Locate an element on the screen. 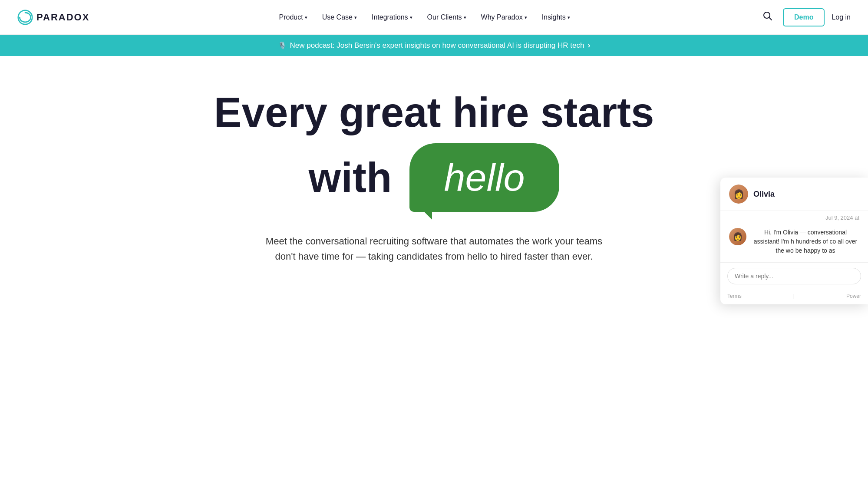 The height and width of the screenshot is (501, 868). chat-agent-name: Olivia is located at coordinates (764, 194).